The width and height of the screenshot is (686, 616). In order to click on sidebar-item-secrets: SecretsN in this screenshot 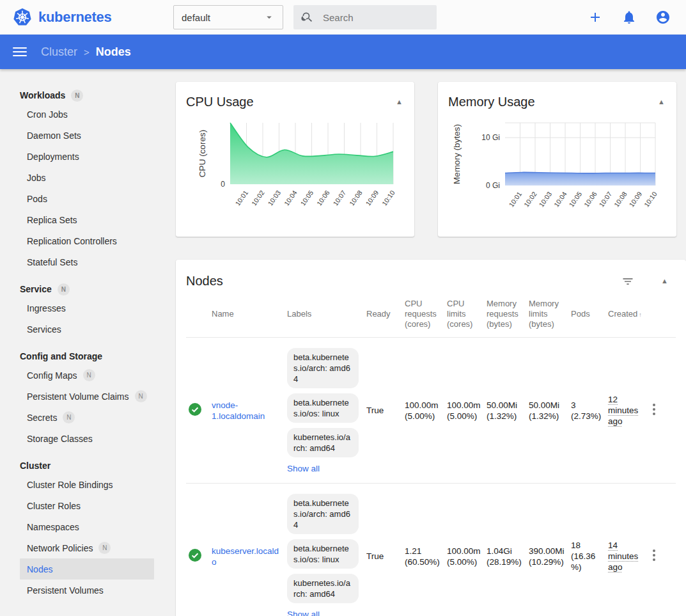, I will do `click(87, 417)`.